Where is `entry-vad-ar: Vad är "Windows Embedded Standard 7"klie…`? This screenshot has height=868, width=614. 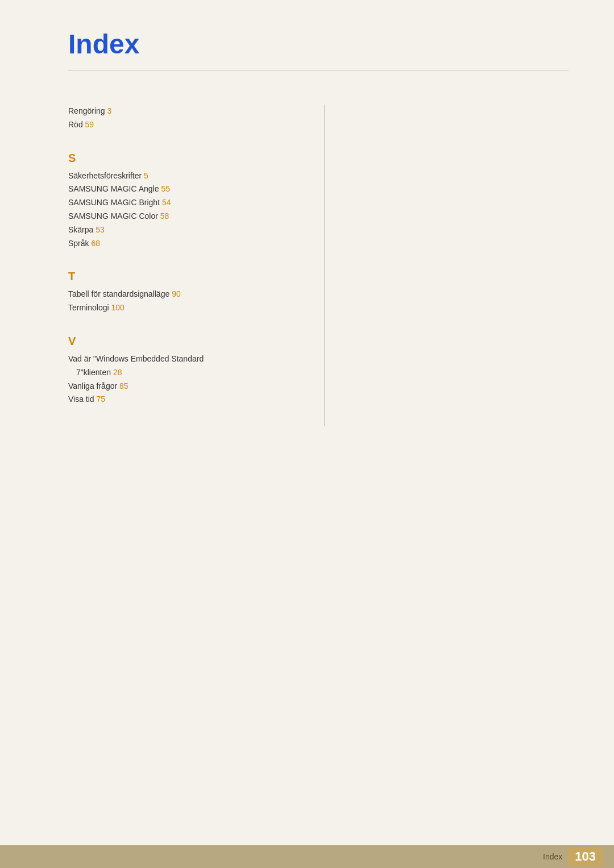 entry-vad-ar: Vad är "Windows Embedded Standard 7"klie… is located at coordinates (182, 366).